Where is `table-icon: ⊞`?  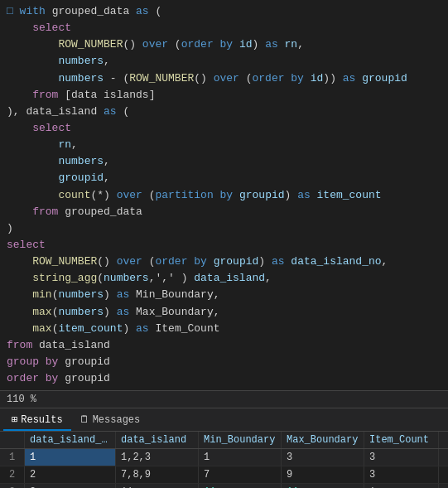 table-icon: ⊞ is located at coordinates (15, 419).